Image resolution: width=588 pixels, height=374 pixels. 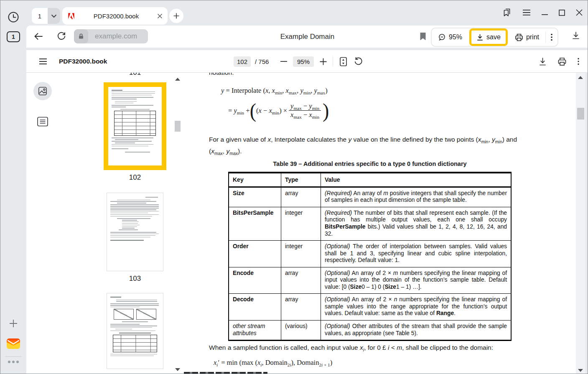 What do you see at coordinates (576, 36) in the screenshot?
I see `downloads-button` at bounding box center [576, 36].